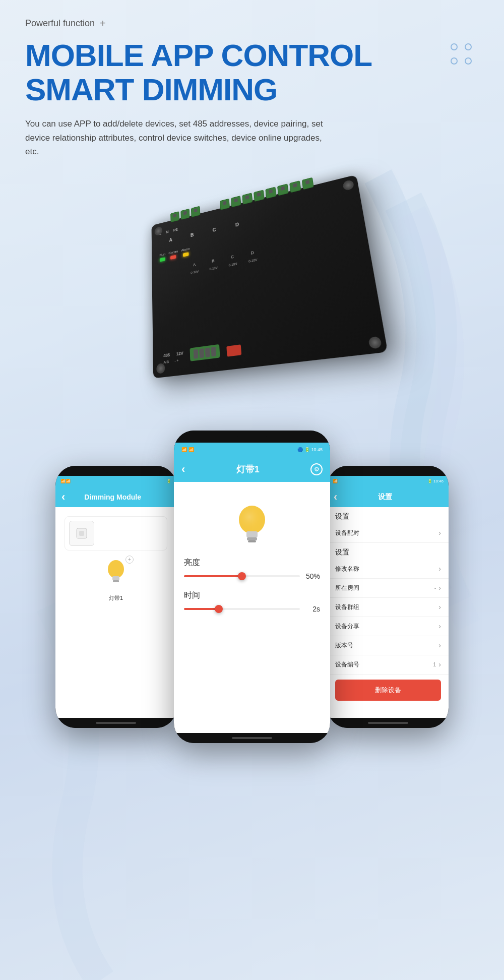 The width and height of the screenshot is (504, 980). Describe the element at coordinates (388, 646) in the screenshot. I see `settings-item-version: 版本号 ›` at that location.